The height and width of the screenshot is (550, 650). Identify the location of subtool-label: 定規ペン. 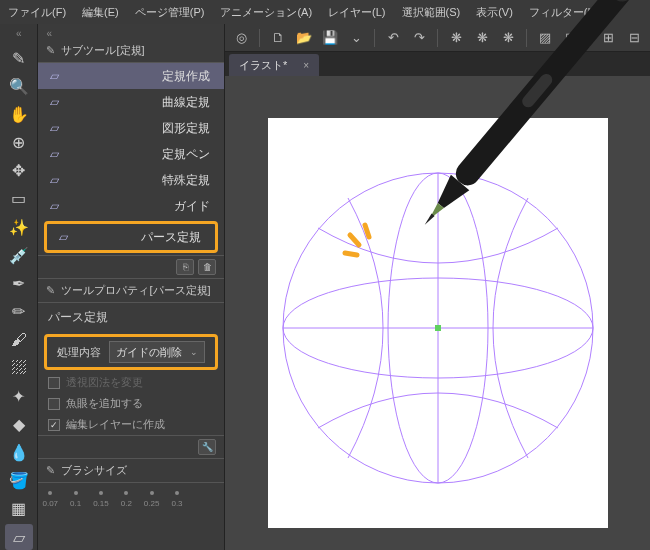
(143, 154).